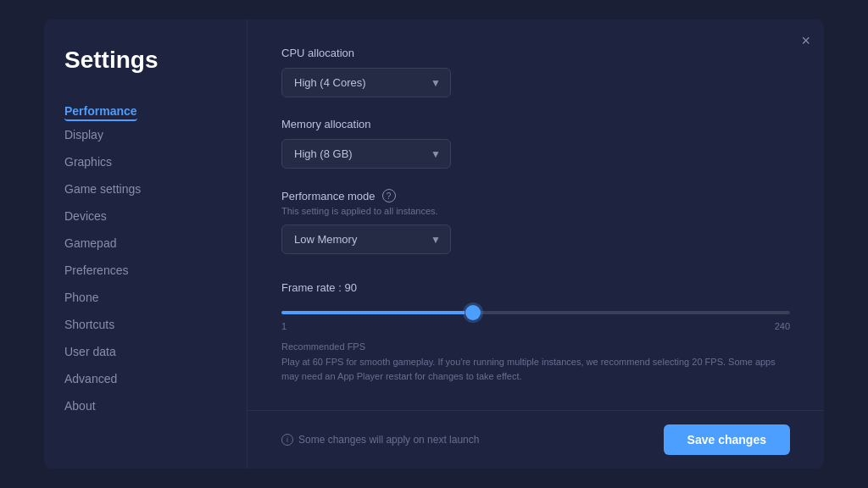 Image resolution: width=868 pixels, height=488 pixels. What do you see at coordinates (536, 439) in the screenshot?
I see `footer: i Some changes will apply on next launch…` at bounding box center [536, 439].